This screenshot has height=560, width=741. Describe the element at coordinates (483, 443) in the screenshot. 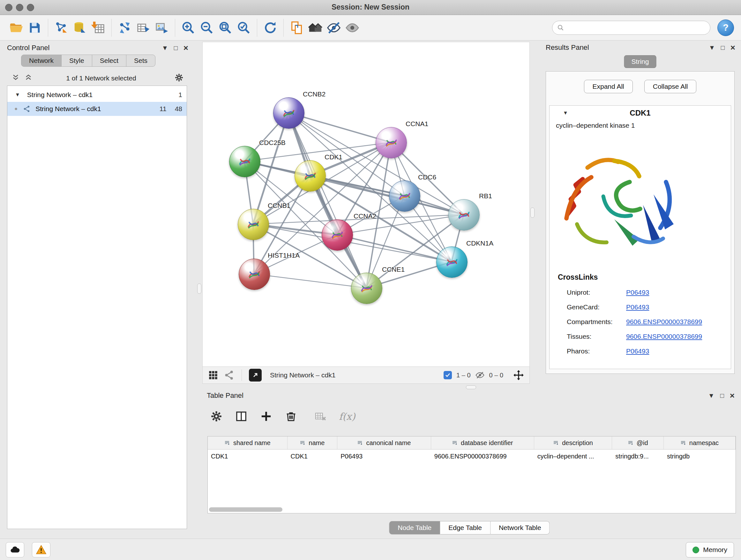

I see `column-header: database identifier` at that location.